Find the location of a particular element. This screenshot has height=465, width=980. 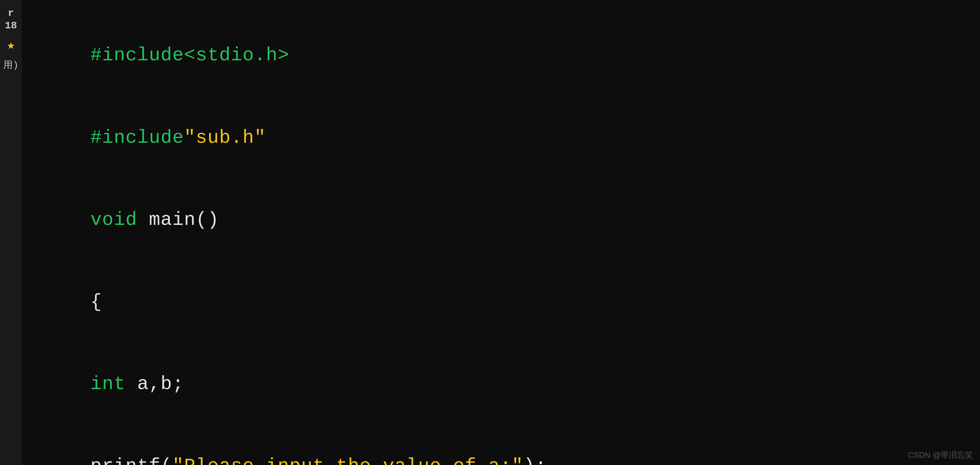

open-brace: { is located at coordinates (96, 302).